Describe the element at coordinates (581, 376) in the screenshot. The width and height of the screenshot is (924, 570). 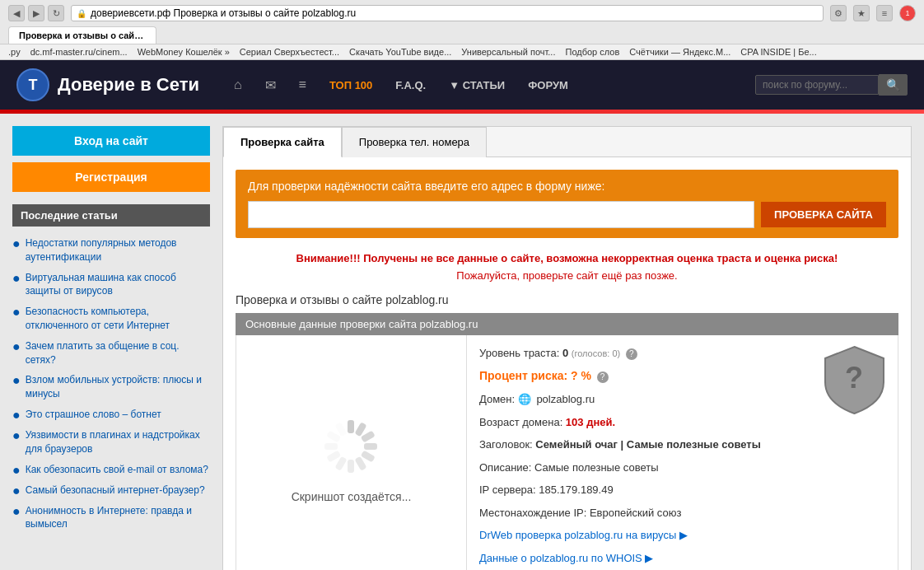
I see `risk-value: ? %` at that location.